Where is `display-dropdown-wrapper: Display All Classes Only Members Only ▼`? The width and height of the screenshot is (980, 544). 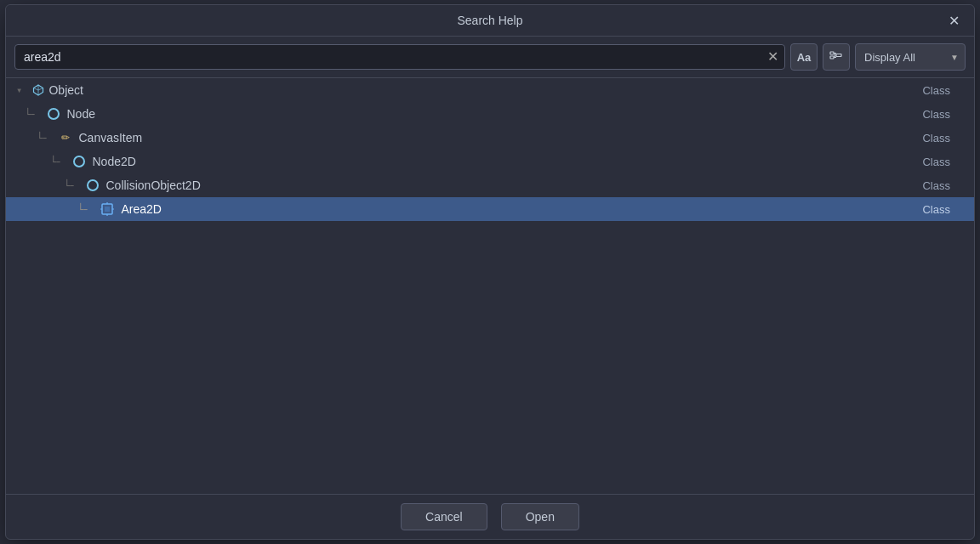
display-dropdown-wrapper: Display All Classes Only Members Only ▼ is located at coordinates (910, 57).